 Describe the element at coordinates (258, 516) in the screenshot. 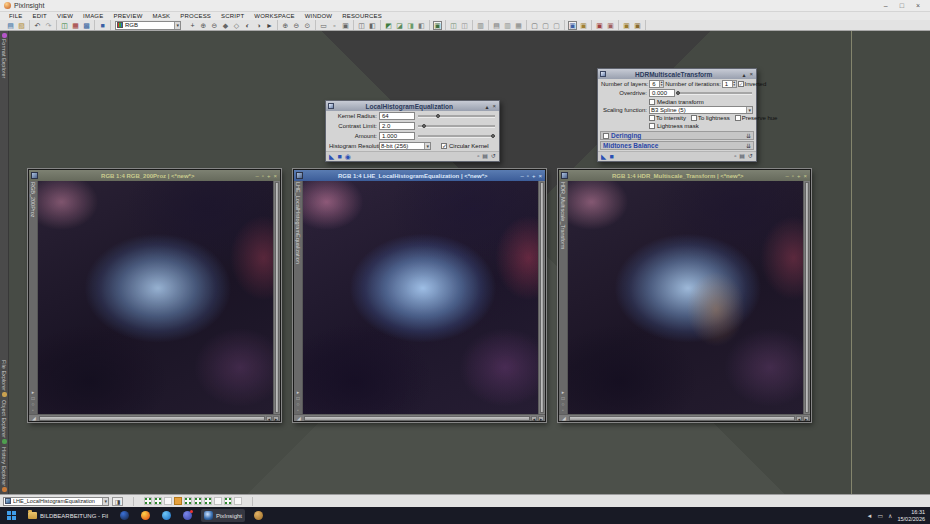

I see `archive-icon` at that location.